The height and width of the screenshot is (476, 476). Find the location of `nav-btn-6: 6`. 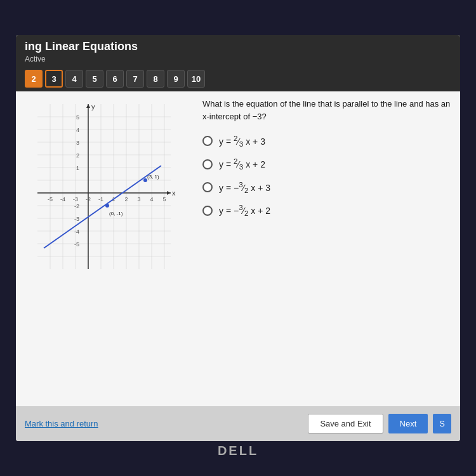

nav-btn-6: 6 is located at coordinates (115, 79).